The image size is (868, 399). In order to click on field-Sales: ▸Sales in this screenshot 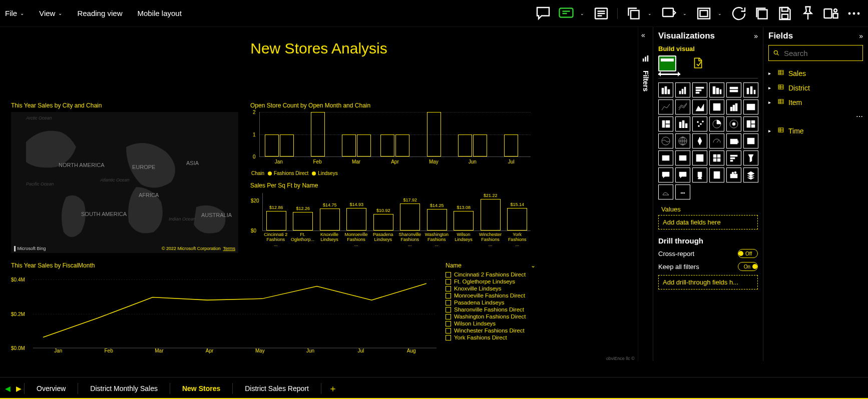, I will do `click(816, 73)`.